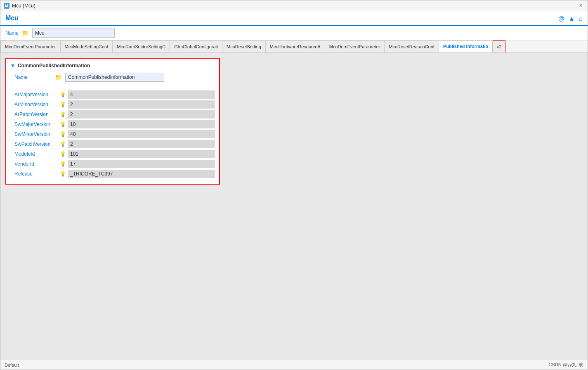 The height and width of the screenshot is (370, 588). What do you see at coordinates (113, 66) in the screenshot?
I see `panel-header: ▼ CommonPublishedInformation` at bounding box center [113, 66].